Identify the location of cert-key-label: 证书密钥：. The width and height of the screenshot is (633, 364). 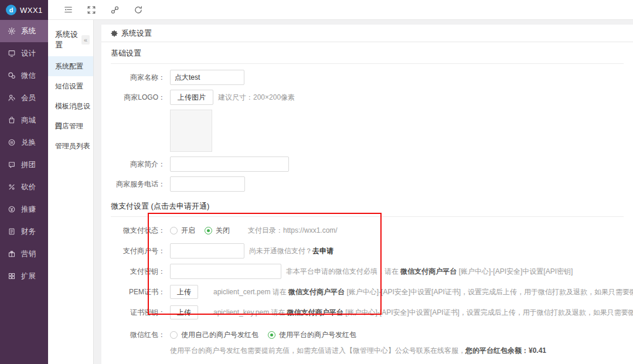
(138, 313).